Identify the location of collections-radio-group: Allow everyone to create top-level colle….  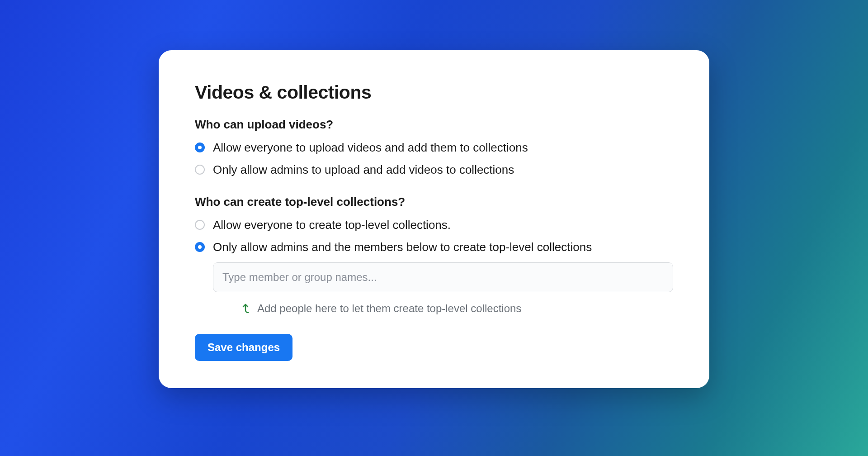
(434, 266).